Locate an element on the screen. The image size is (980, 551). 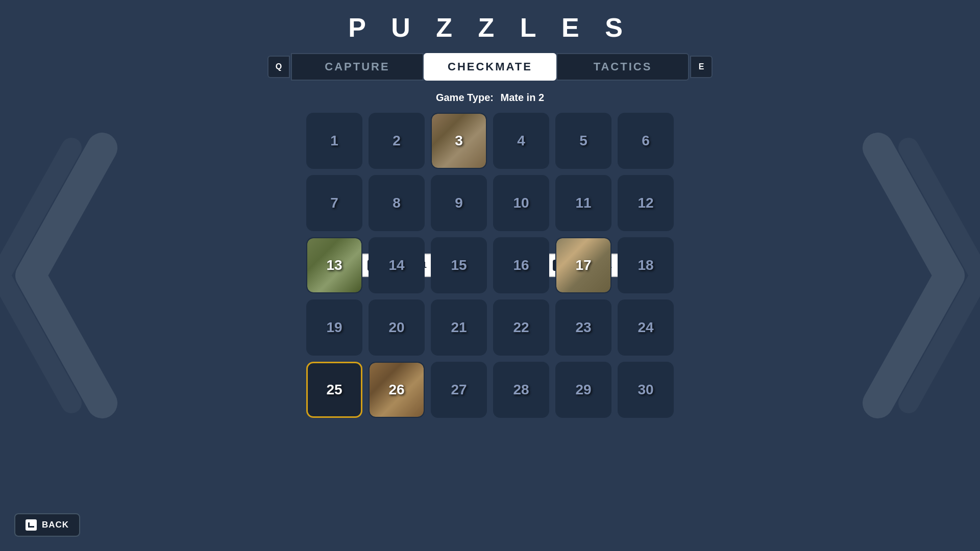
puzzle-cell-20: 20 is located at coordinates (397, 328).